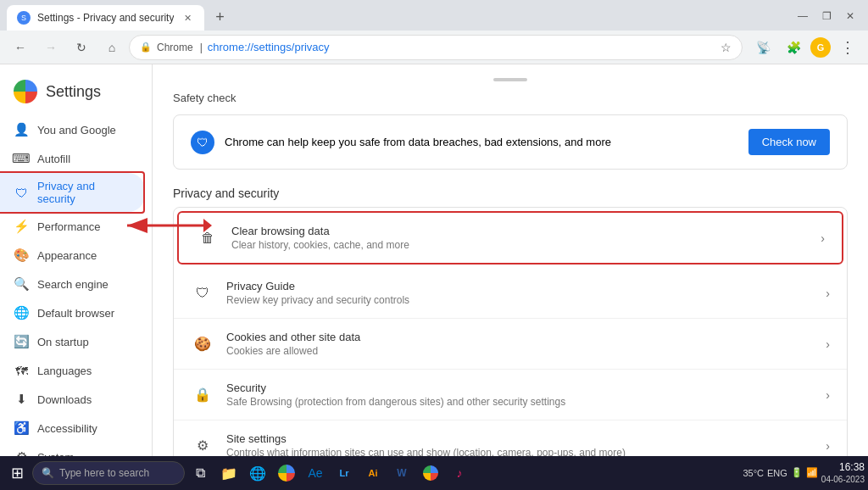  Describe the element at coordinates (68, 429) in the screenshot. I see `sidebar-label-accessibility: Accessibility` at that location.